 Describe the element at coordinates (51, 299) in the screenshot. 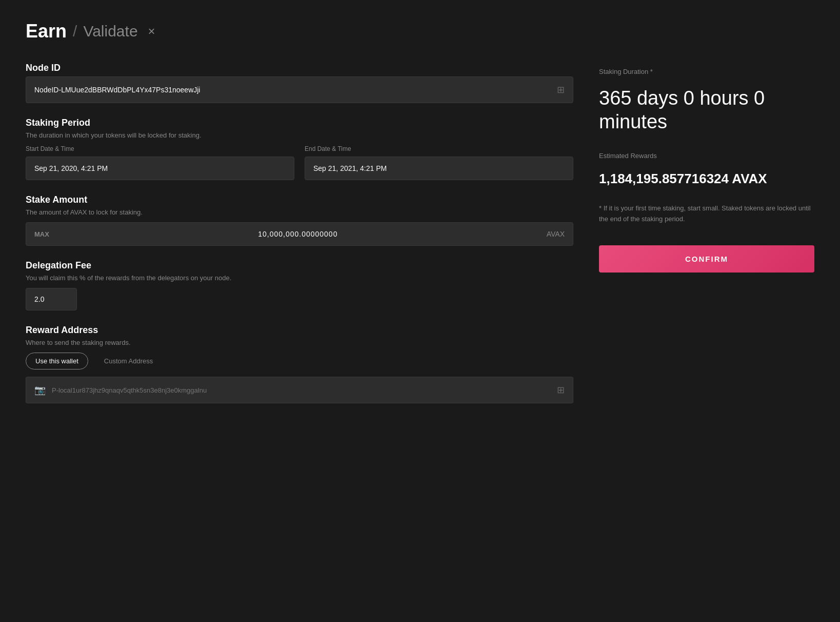

I see `delegation-fee-input` at that location.